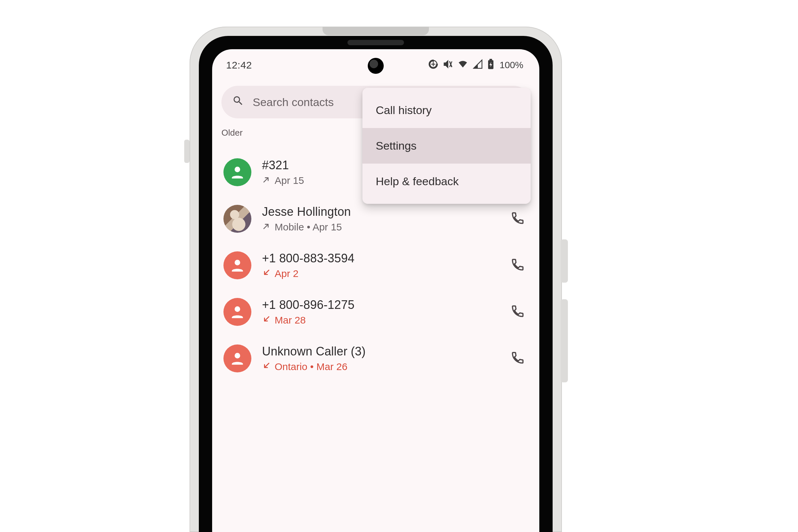 The width and height of the screenshot is (798, 532). What do you see at coordinates (448, 65) in the screenshot?
I see `mute-icon` at bounding box center [448, 65].